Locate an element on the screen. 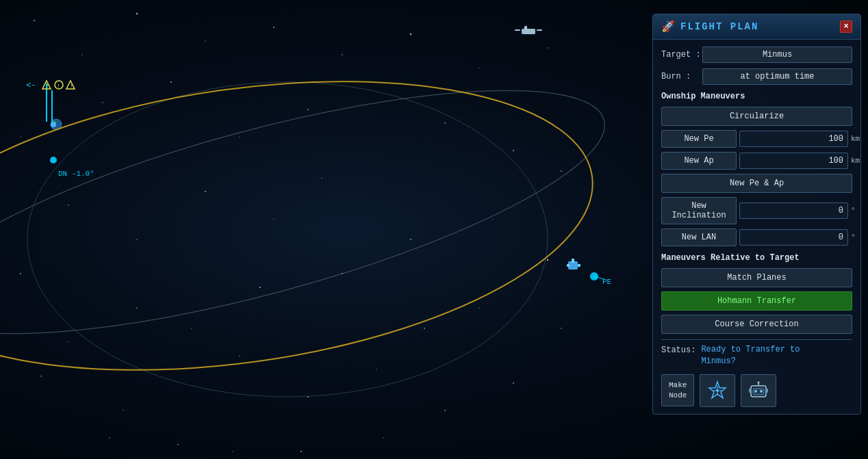  new-pe-unit: km is located at coordinates (856, 139).